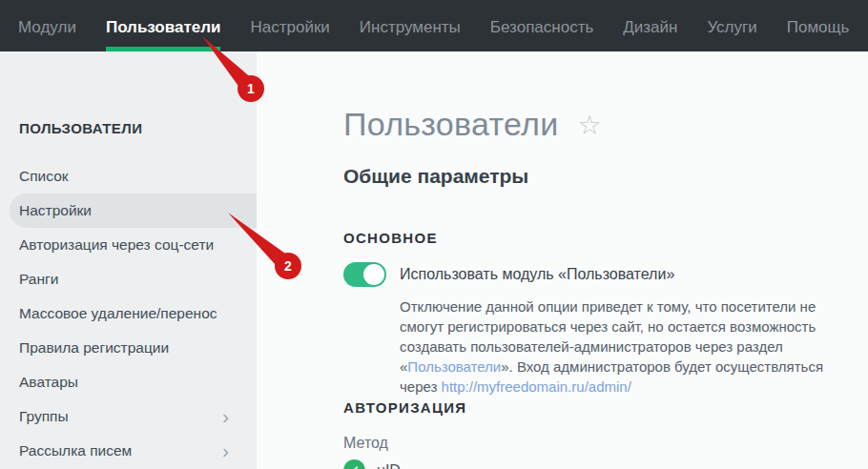 The width and height of the screenshot is (868, 469). Describe the element at coordinates (389, 465) in the screenshot. I see `auth-method-option-label: uID` at that location.